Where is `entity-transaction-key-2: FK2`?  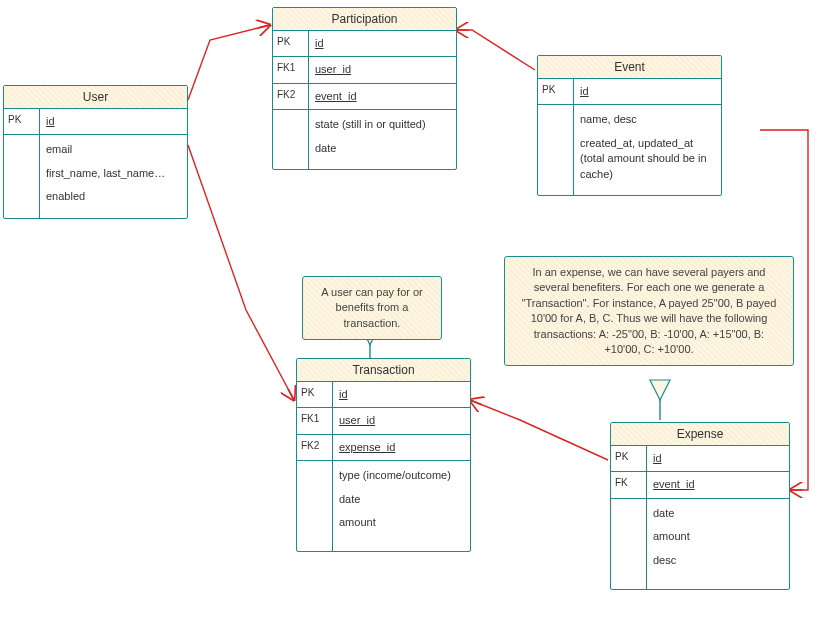
entity-transaction-key-2: FK2 is located at coordinates (315, 448).